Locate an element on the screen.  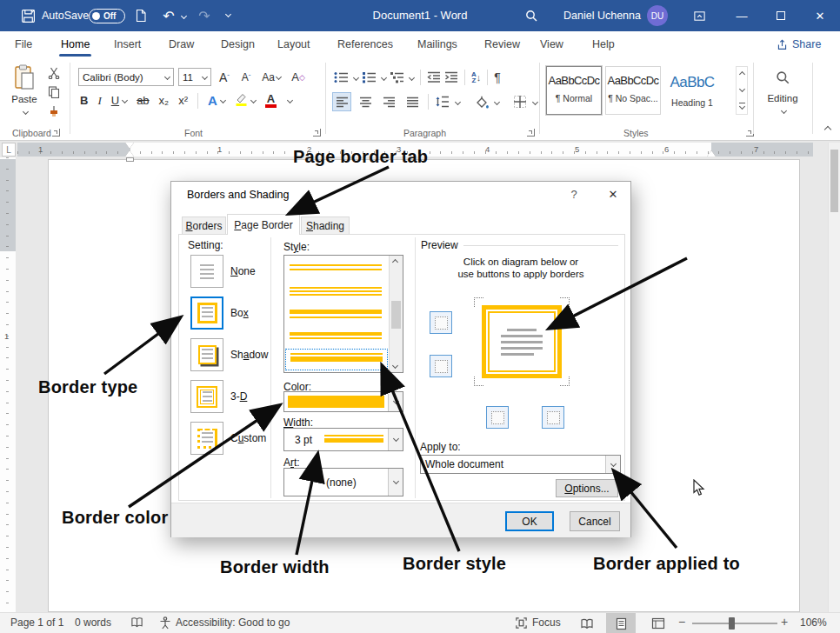
ok-button: OK is located at coordinates (530, 522).